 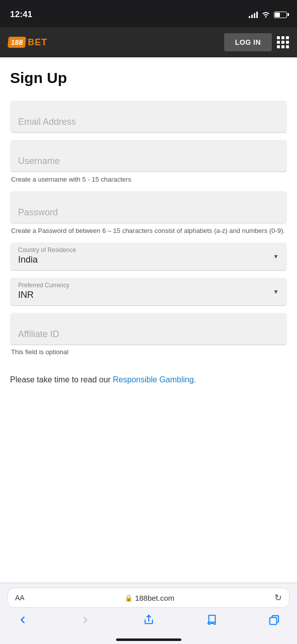 I want to click on navbar: 188 BET LOG IN, so click(x=149, y=42).